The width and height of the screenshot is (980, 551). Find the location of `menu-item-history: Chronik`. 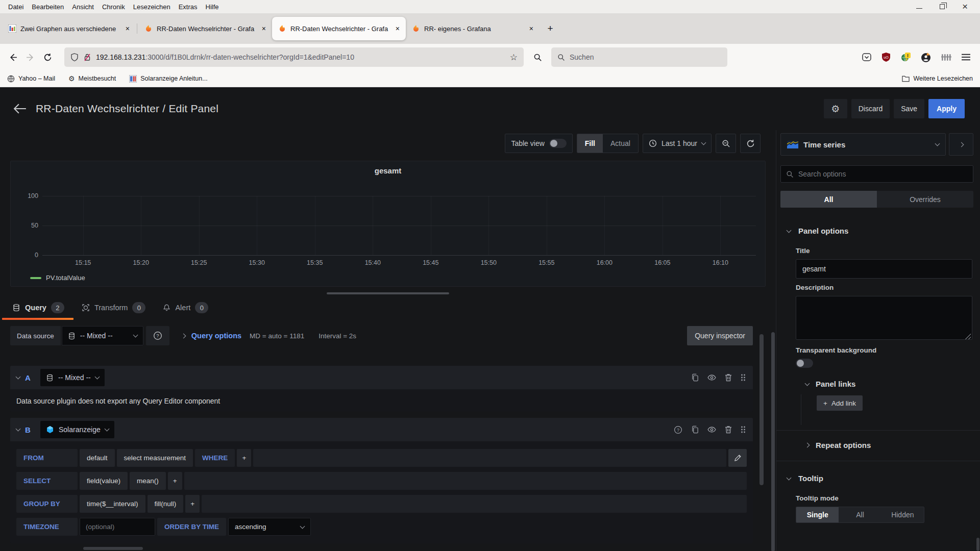

menu-item-history: Chronik is located at coordinates (113, 7).